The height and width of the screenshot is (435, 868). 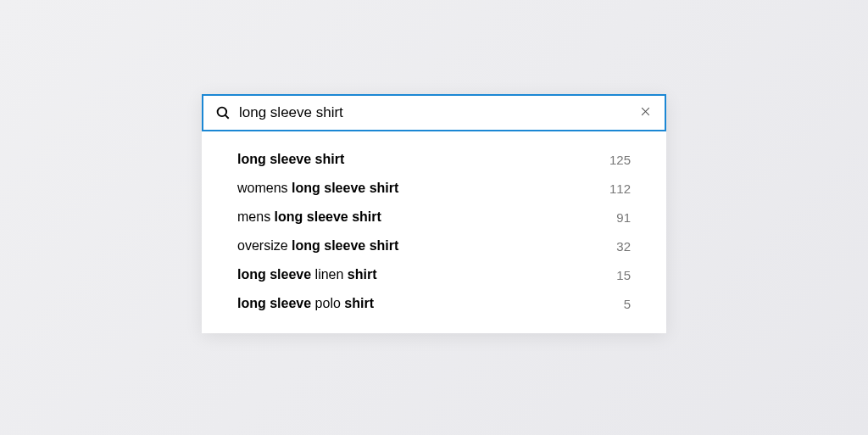 What do you see at coordinates (434, 246) in the screenshot?
I see `suggestion-item: oversize long sleeve shirt32` at bounding box center [434, 246].